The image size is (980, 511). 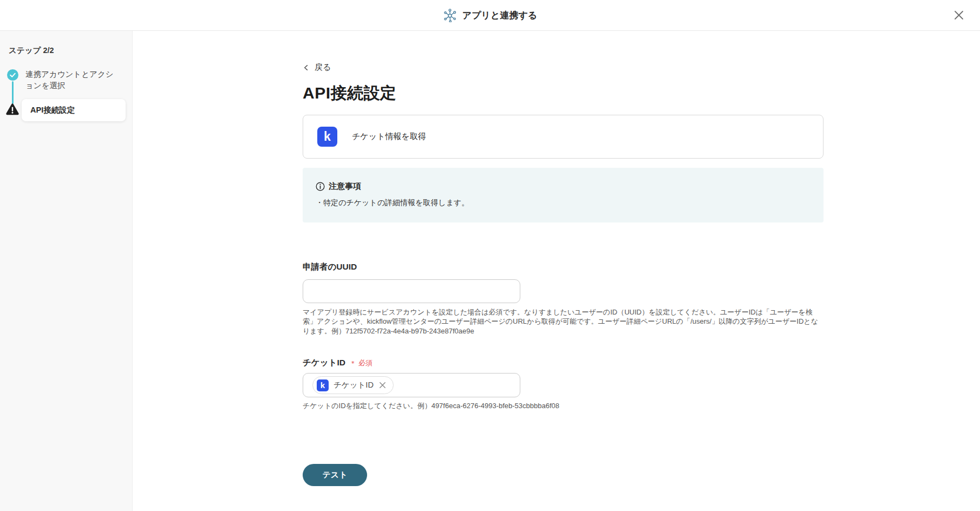 I want to click on step-connector-line, so click(x=13, y=93).